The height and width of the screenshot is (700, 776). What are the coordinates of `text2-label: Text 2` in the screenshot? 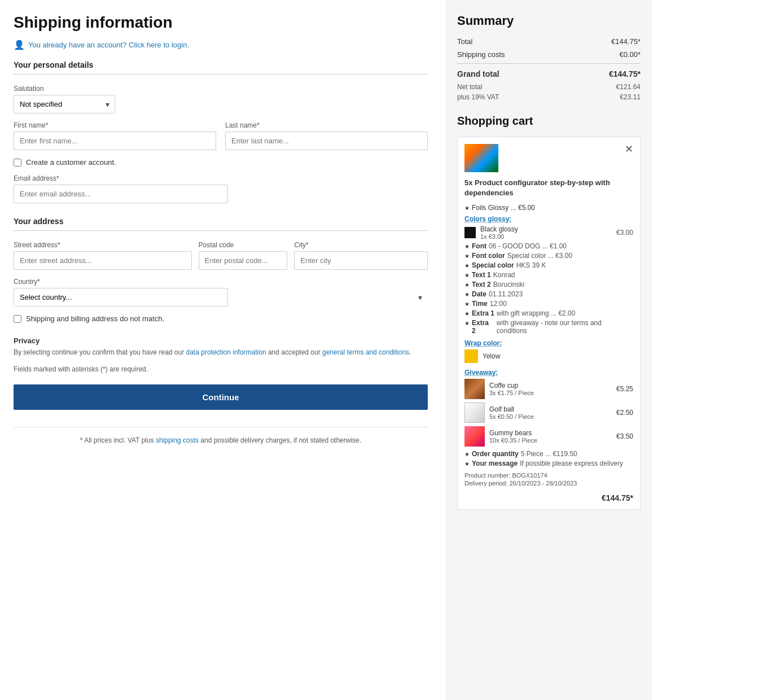 It's located at (481, 285).